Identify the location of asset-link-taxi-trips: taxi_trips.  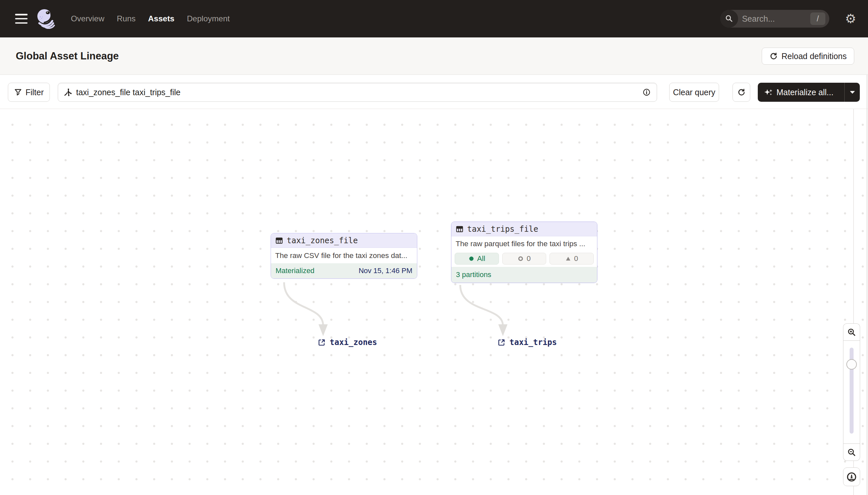
(527, 343).